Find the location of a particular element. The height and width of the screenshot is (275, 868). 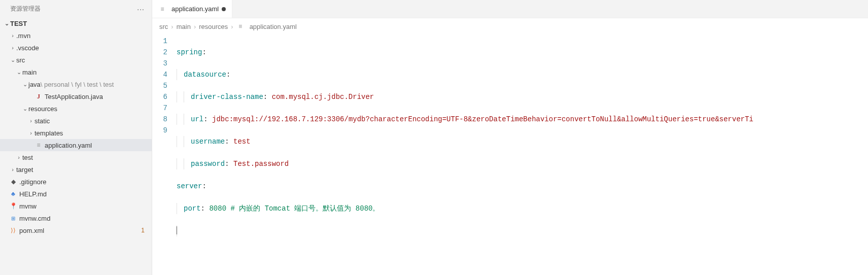

modified-dot-icon is located at coordinates (224, 9).